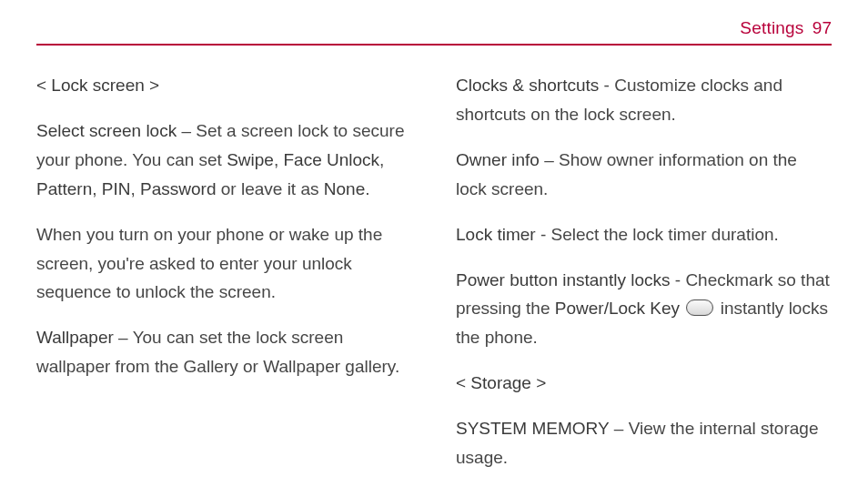  I want to click on text: - Select the lock timer duration., so click(657, 235).